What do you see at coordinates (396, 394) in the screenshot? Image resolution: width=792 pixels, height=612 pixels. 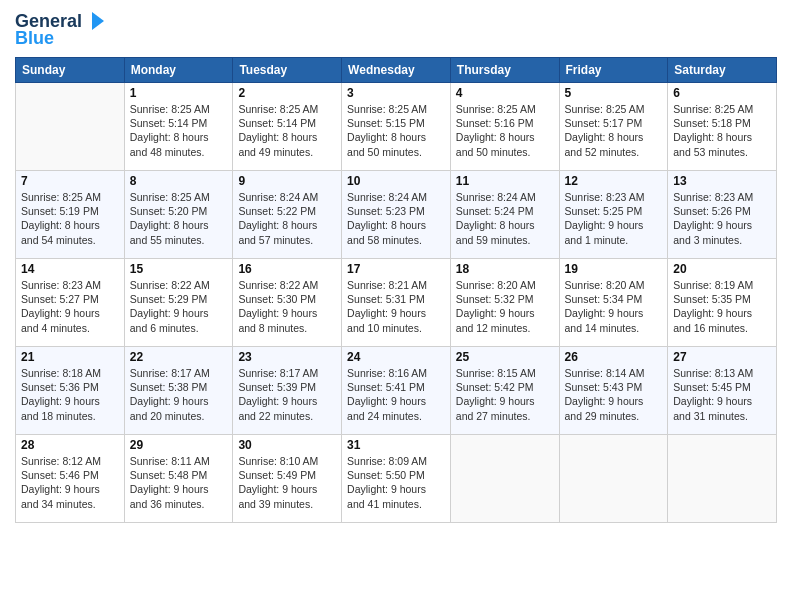 I see `day-info: Sunrise: 8:16 AMSunset: 5:41 PMDaylight:…` at bounding box center [396, 394].